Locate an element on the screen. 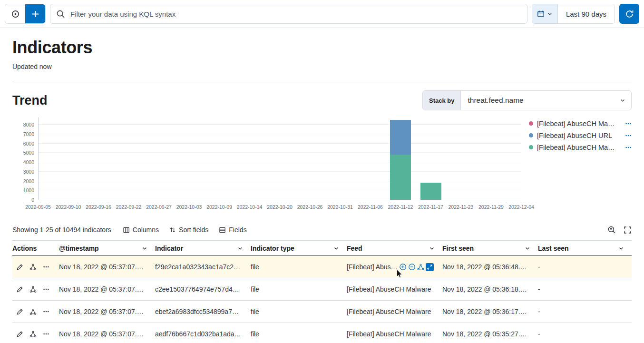 The width and height of the screenshot is (644, 343). y-axis-tick-label: 0 is located at coordinates (33, 200).